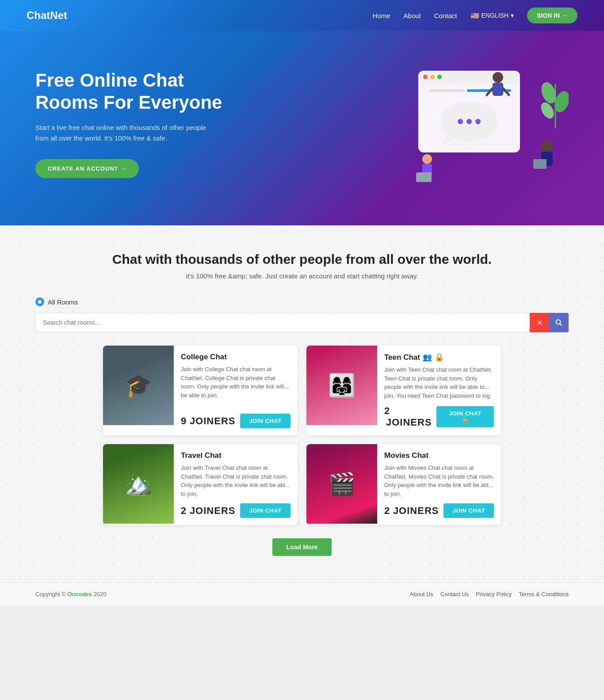  What do you see at coordinates (382, 16) in the screenshot?
I see `nav-home: Home` at bounding box center [382, 16].